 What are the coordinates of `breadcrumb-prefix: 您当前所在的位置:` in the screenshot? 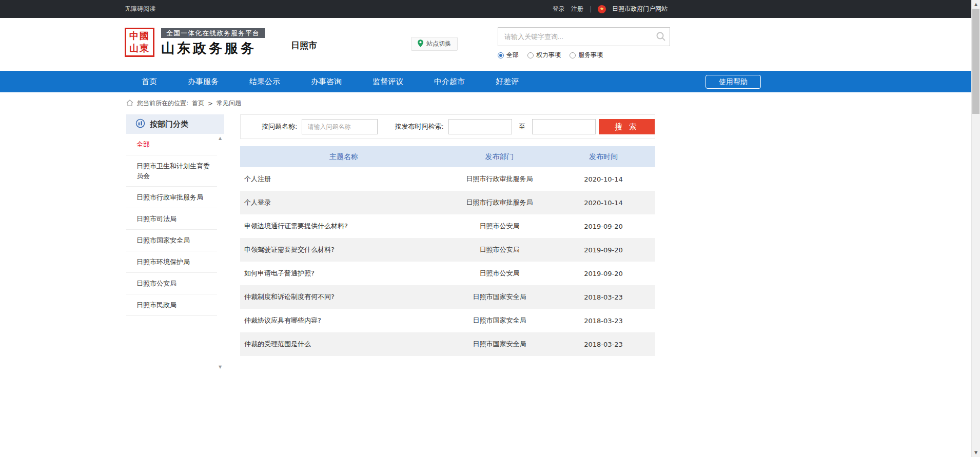 It's located at (163, 104).